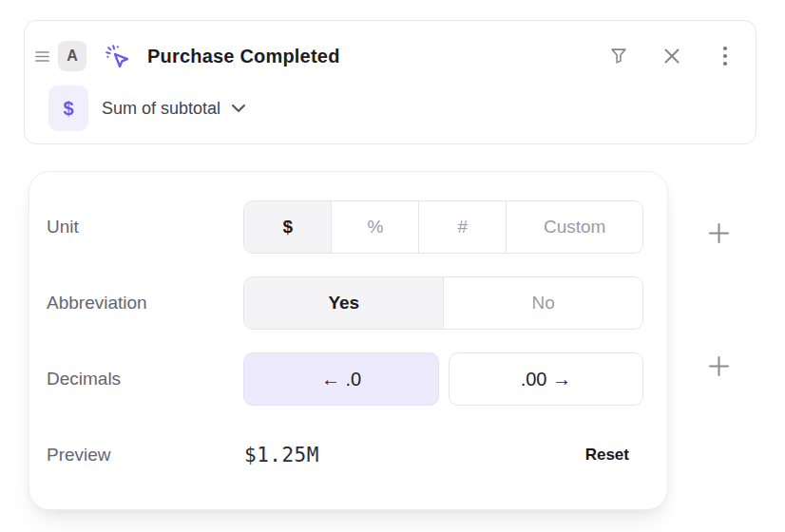 This screenshot has width=785, height=532. Describe the element at coordinates (243, 57) in the screenshot. I see `event-title: Purchase Completed` at that location.